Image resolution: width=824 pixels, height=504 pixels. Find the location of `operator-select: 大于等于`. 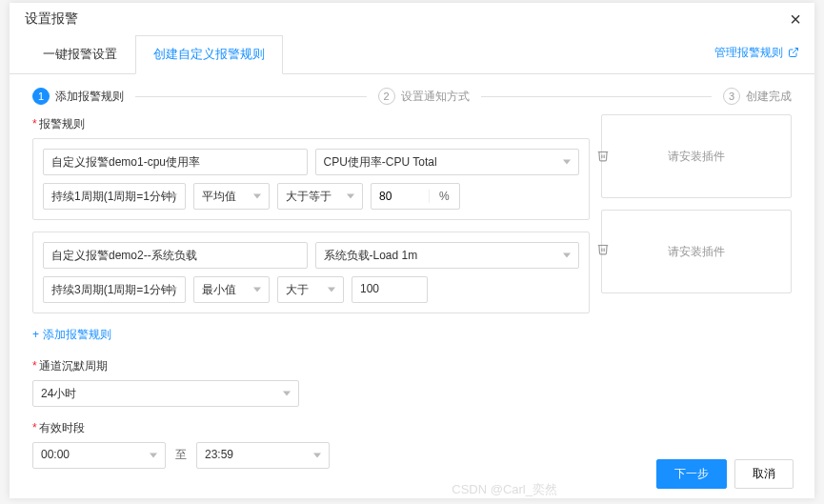

operator-select: 大于等于 is located at coordinates (320, 196).